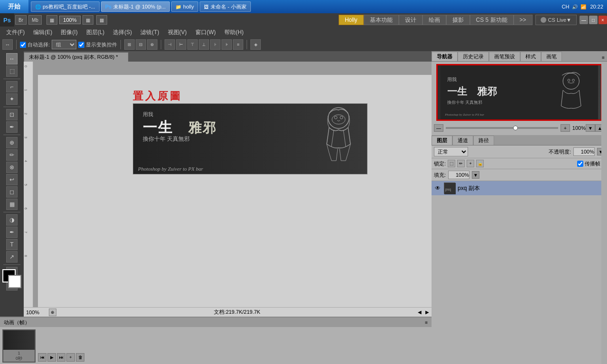 This screenshot has height=364, width=607. I want to click on transform-btn-1: ⊞, so click(129, 45).